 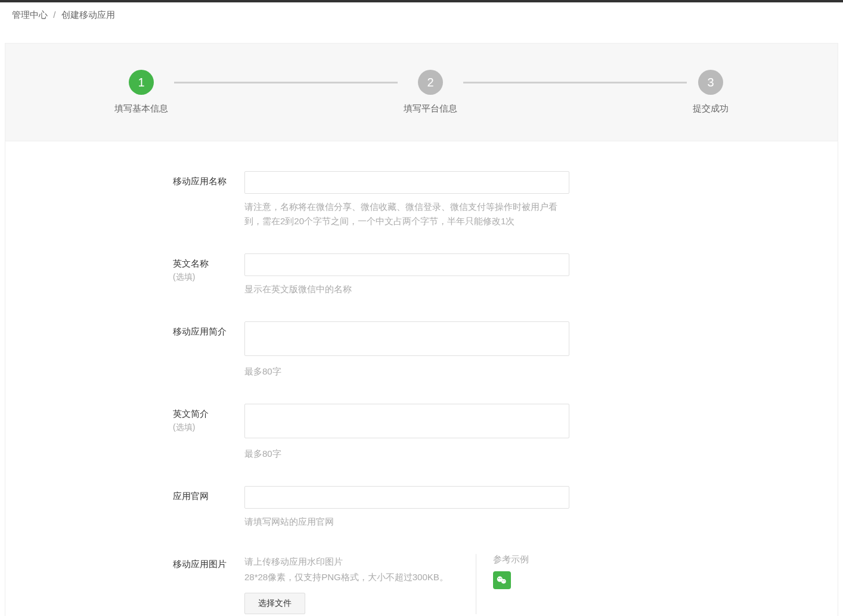 I want to click on step-3-circle: 3, so click(x=711, y=82).